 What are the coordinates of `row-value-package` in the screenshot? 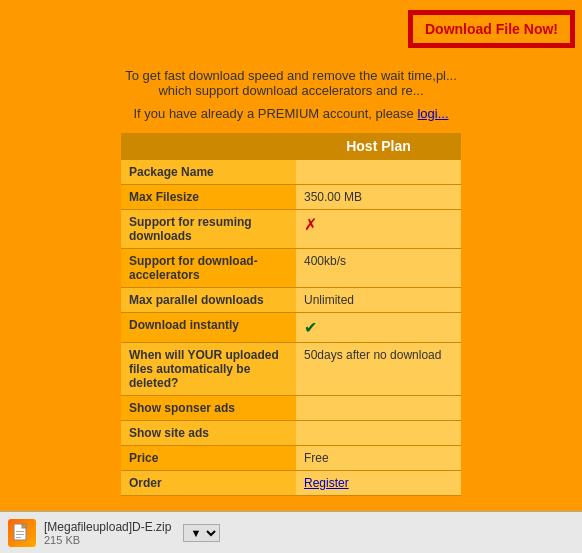 It's located at (378, 172).